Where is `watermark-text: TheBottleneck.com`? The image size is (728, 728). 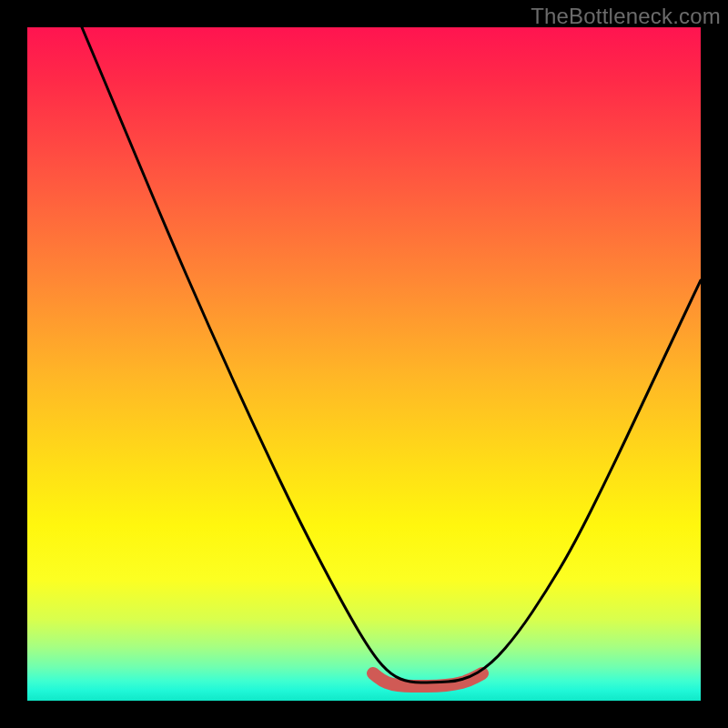
watermark-text: TheBottleneck.com is located at coordinates (626, 16).